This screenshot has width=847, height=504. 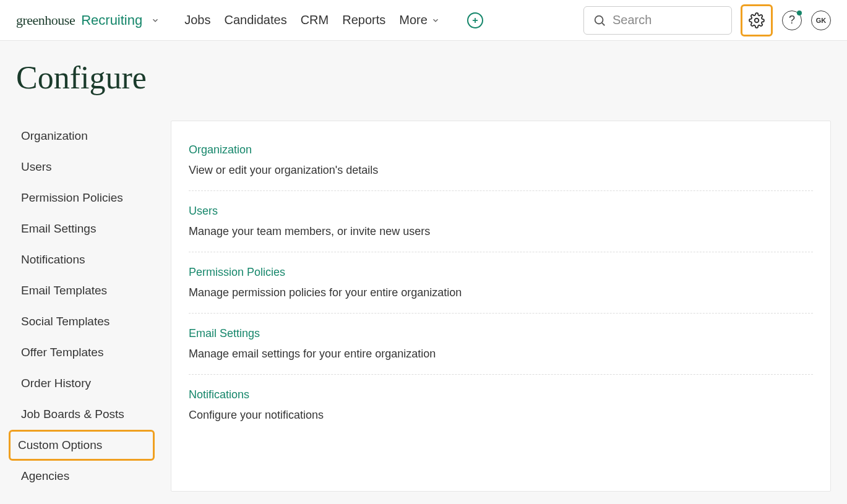 I want to click on topbar: greenhouse Recruiting Jobs Candidates CR…, so click(x=423, y=20).